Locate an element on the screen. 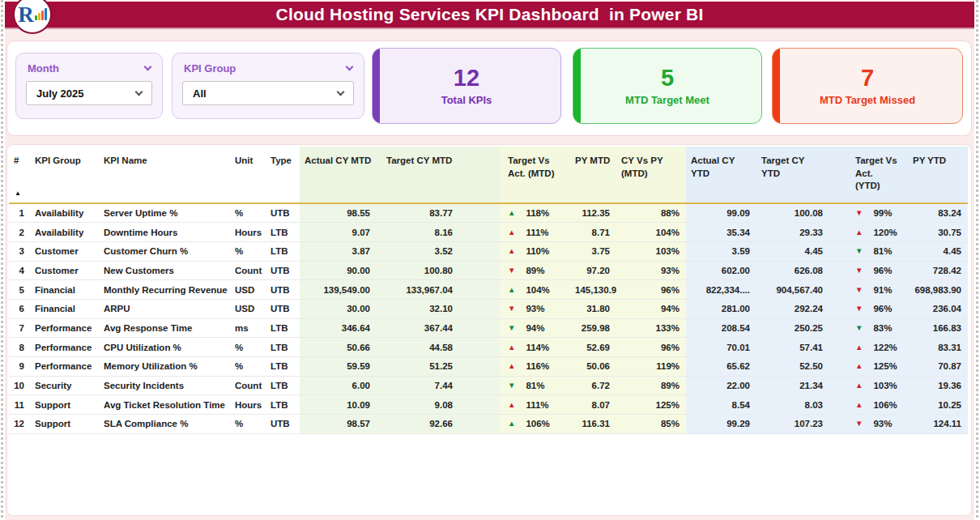 This screenshot has height=520, width=980. table-row: 5FinancialMonthly Recurring RevenueUSDUT… is located at coordinates (488, 290).